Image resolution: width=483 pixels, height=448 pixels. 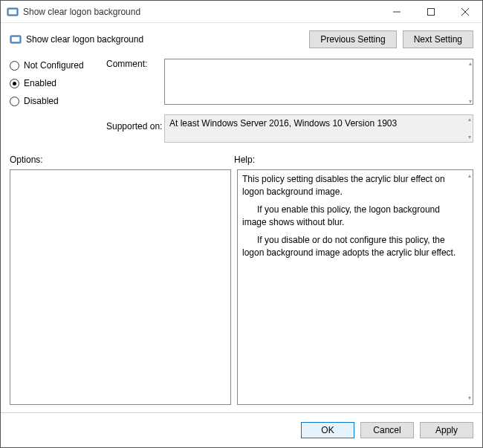 What do you see at coordinates (352, 39) in the screenshot?
I see `previous-setting-button: Previous Setting` at bounding box center [352, 39].